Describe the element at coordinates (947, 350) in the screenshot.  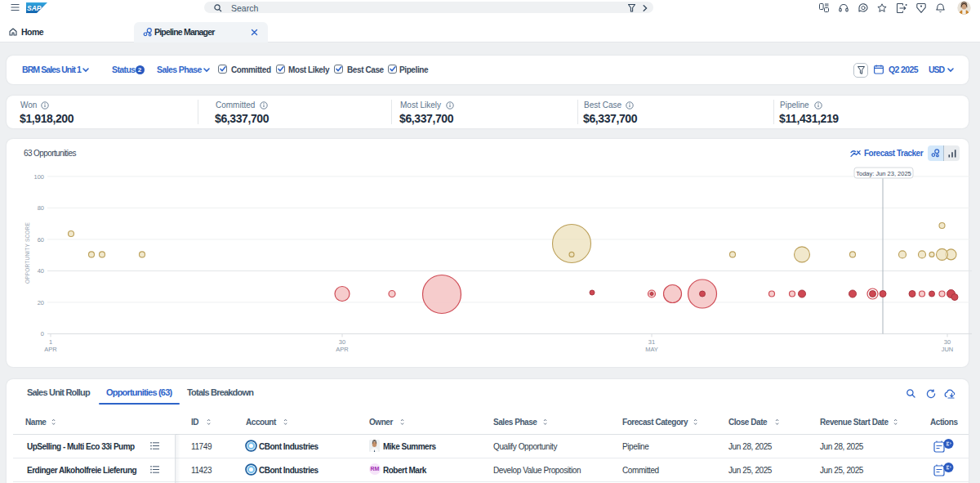
I see `svg-text: JUN` at that location.